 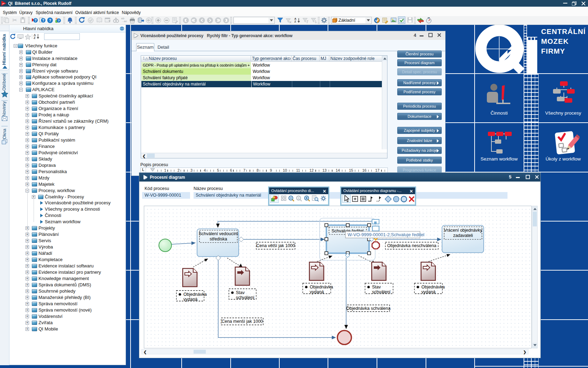 I want to click on svg-text: Objednávka neschválena, so click(x=412, y=246).